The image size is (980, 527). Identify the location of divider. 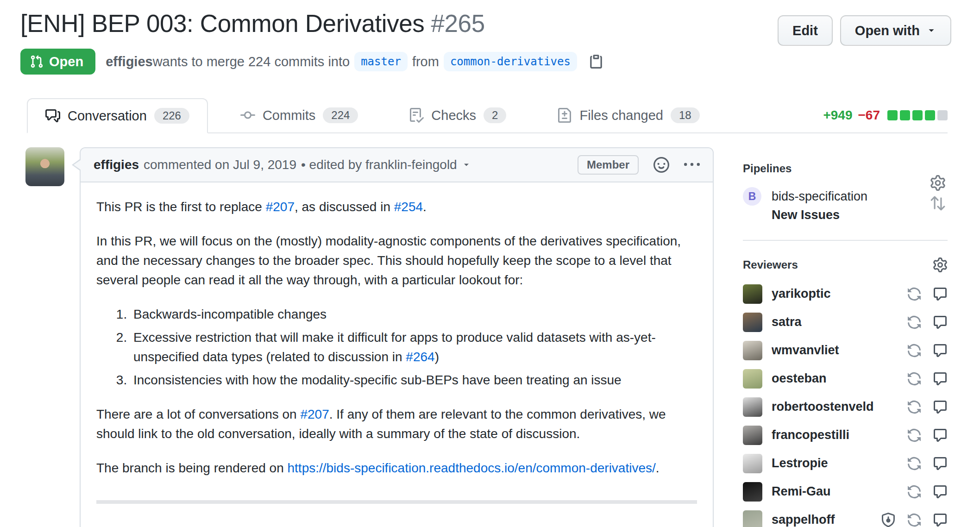
(396, 502).